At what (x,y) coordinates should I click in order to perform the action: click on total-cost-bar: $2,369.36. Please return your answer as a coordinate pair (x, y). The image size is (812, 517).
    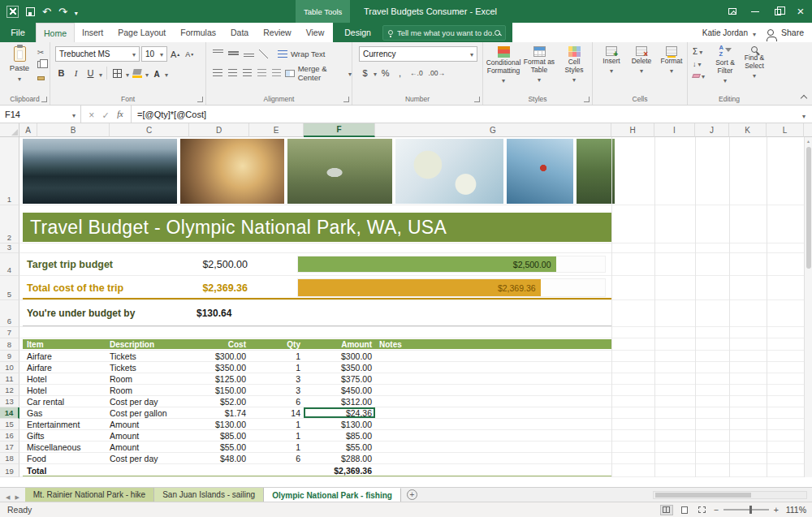
    Looking at the image, I should click on (451, 287).